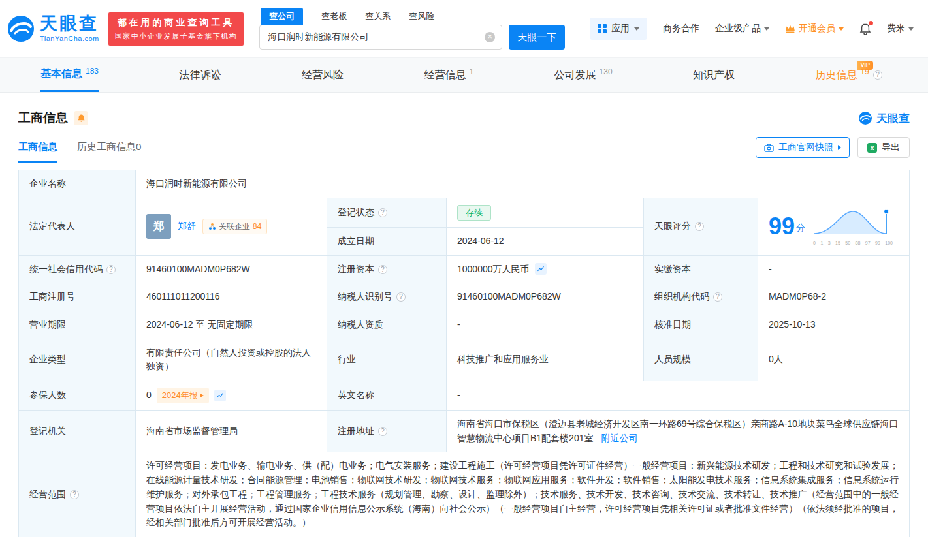 The width and height of the screenshot is (928, 560). What do you see at coordinates (806, 148) in the screenshot?
I see `snapshot-label: 工商官网快照` at bounding box center [806, 148].